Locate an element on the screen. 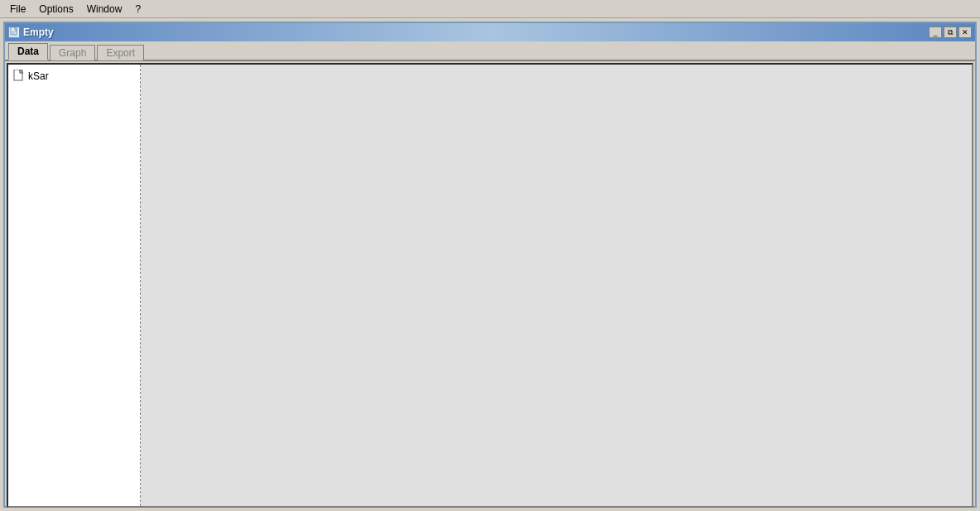  tree-item-ksar: kSar is located at coordinates (74, 76).